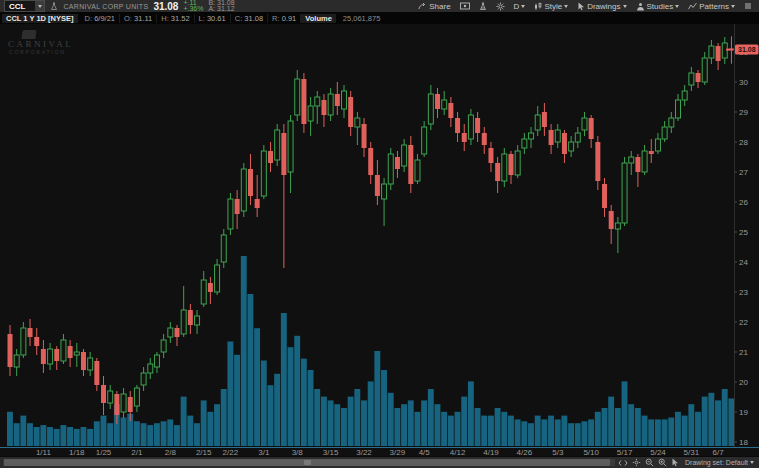  I want to click on date-tick-label: 5/24, so click(658, 452).